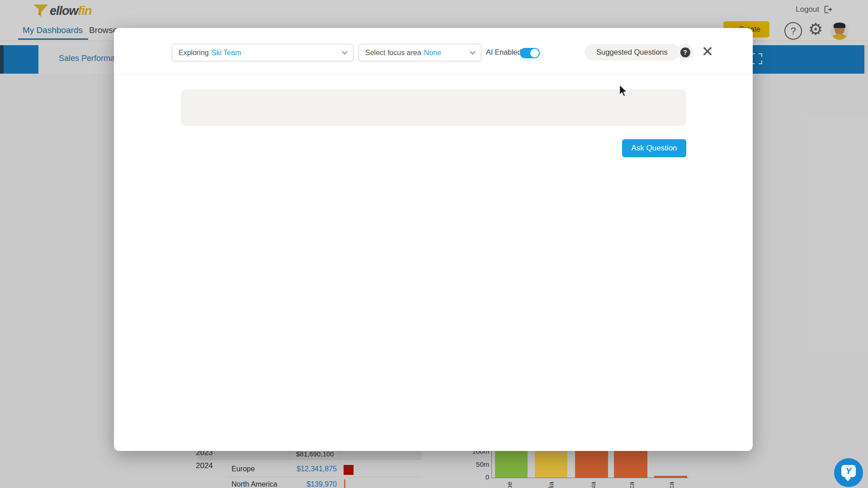  Describe the element at coordinates (623, 92) in the screenshot. I see `mouse-cursor` at that location.